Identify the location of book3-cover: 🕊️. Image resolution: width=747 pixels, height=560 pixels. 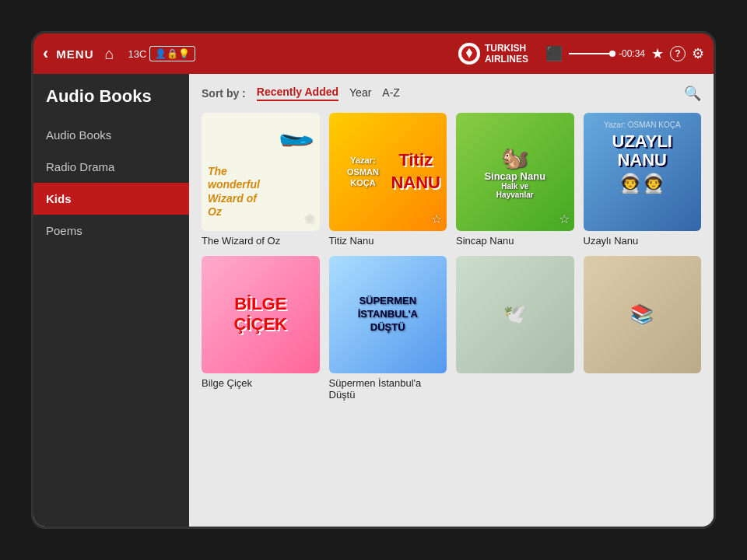
(515, 315).